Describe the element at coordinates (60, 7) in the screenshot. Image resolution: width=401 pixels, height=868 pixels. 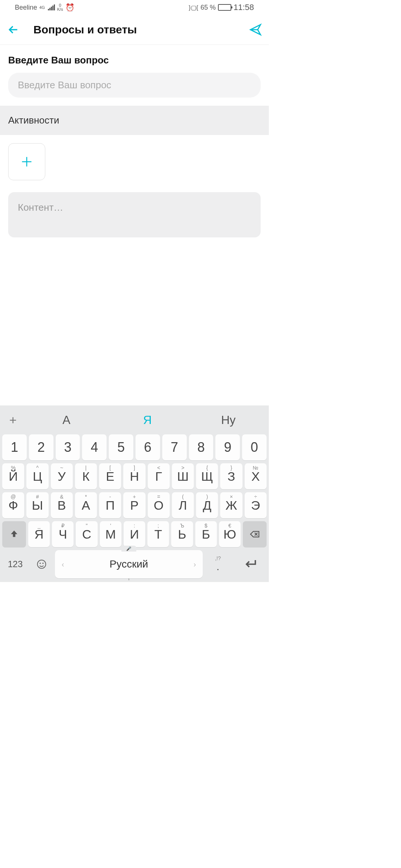
I see `data-rate: 0 K/s` at that location.